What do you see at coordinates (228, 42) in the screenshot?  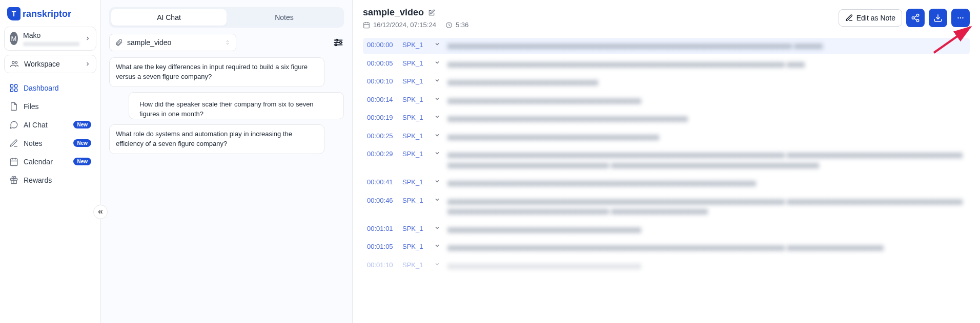 I see `sort-icon` at bounding box center [228, 42].